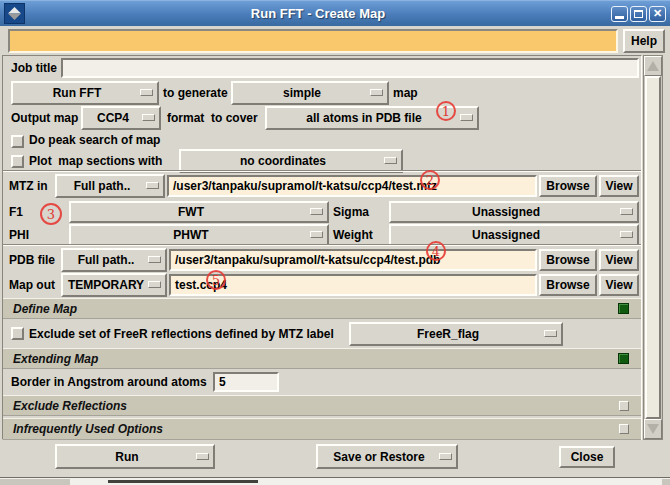 This screenshot has width=670, height=485. Describe the element at coordinates (335, 13) in the screenshot. I see `titlebar: Run FFT - Create Map ✕` at that location.